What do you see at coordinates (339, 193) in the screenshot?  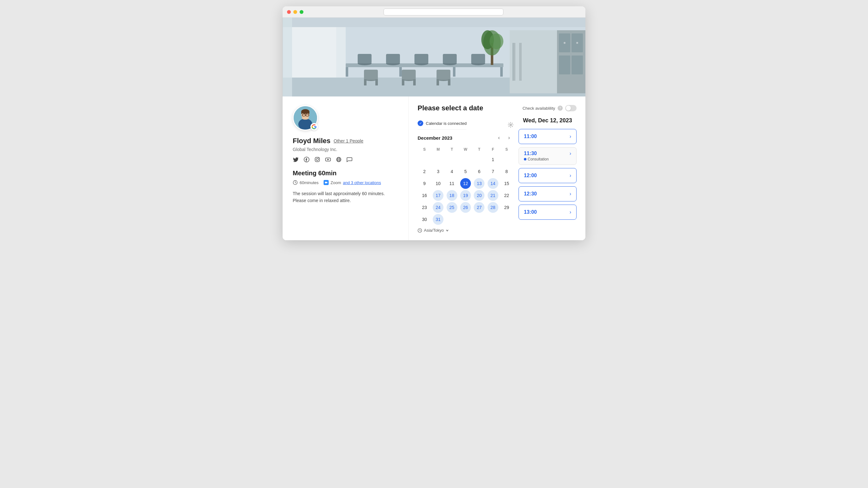 I see `desc-line1: The session will last approximately 60 m…` at bounding box center [339, 193].